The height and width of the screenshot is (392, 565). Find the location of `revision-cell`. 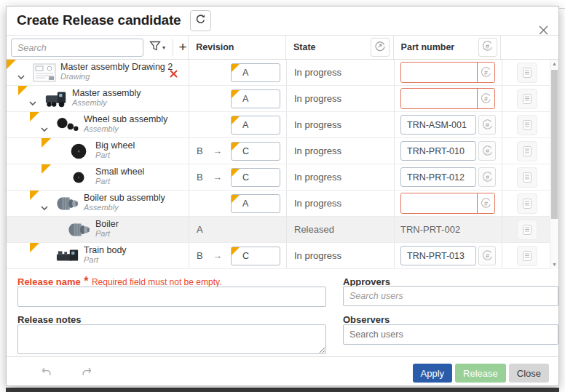

revision-cell is located at coordinates (237, 99).